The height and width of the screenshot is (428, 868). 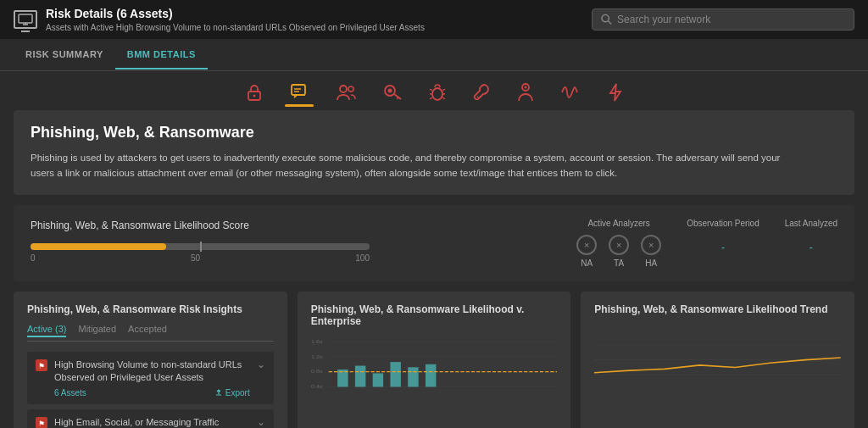 What do you see at coordinates (200, 258) in the screenshot?
I see `progress-labels: 0 50 100` at bounding box center [200, 258].